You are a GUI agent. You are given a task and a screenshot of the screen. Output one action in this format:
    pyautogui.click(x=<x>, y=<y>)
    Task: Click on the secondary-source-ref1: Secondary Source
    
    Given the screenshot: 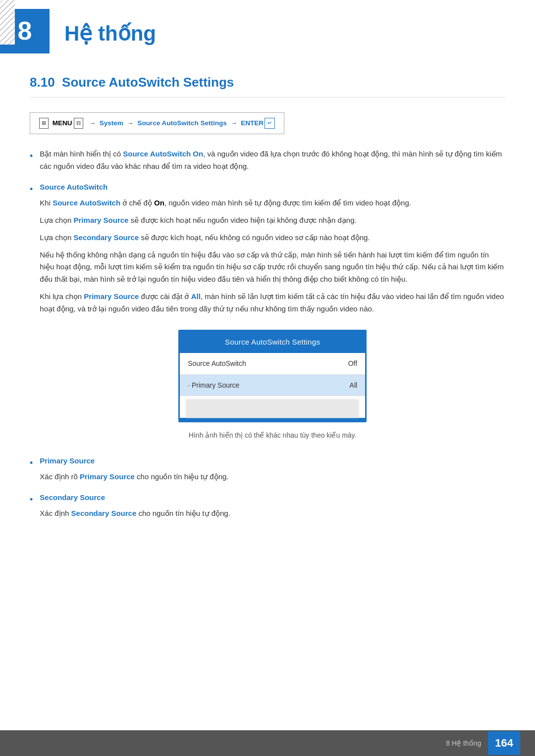 What is the action you would take?
    pyautogui.click(x=107, y=238)
    